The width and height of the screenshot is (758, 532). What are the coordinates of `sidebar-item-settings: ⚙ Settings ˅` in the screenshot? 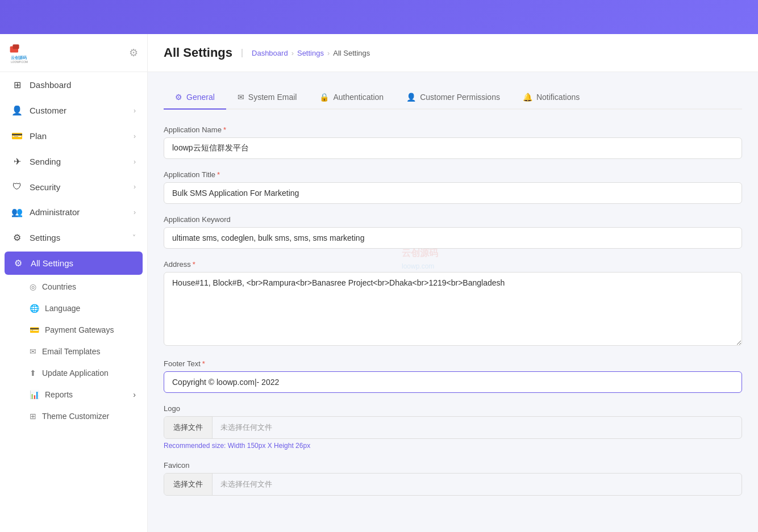 It's located at (74, 237).